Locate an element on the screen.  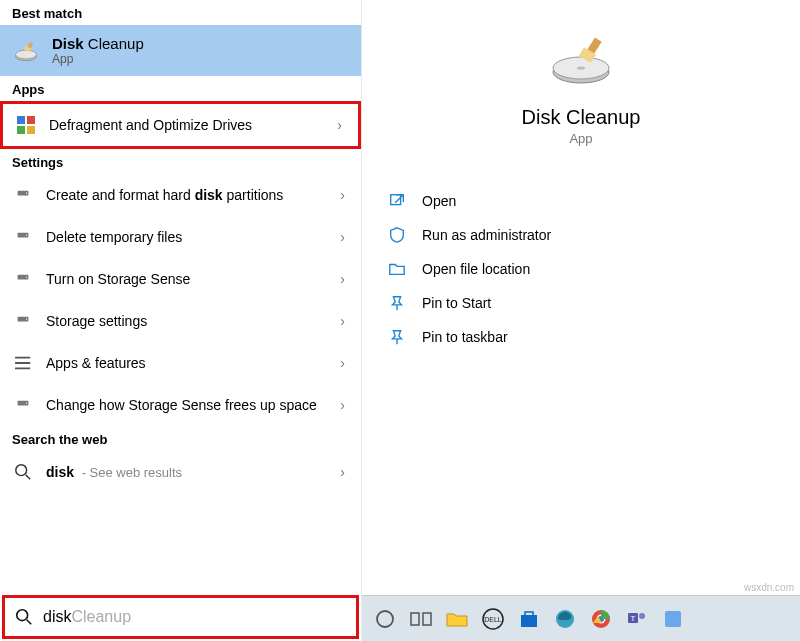
result-label: Apps & features is located at coordinates (187, 363).